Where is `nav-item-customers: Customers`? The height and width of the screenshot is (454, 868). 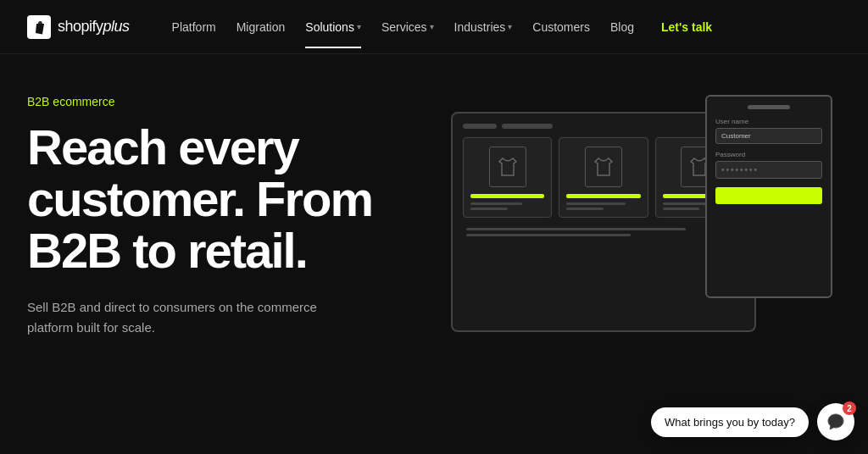 nav-item-customers: Customers is located at coordinates (561, 27).